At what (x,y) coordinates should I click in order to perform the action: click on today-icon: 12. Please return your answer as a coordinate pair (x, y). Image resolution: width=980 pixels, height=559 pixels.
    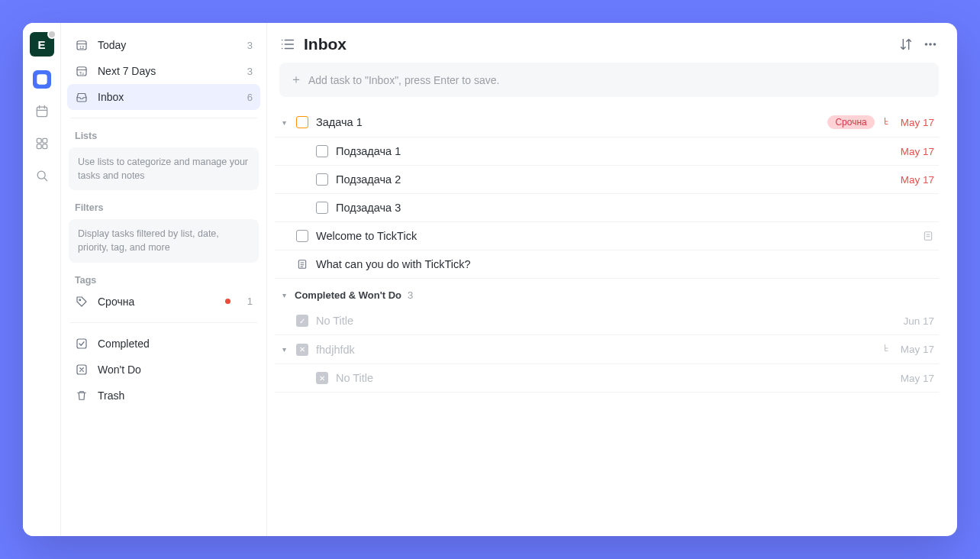
    Looking at the image, I should click on (82, 45).